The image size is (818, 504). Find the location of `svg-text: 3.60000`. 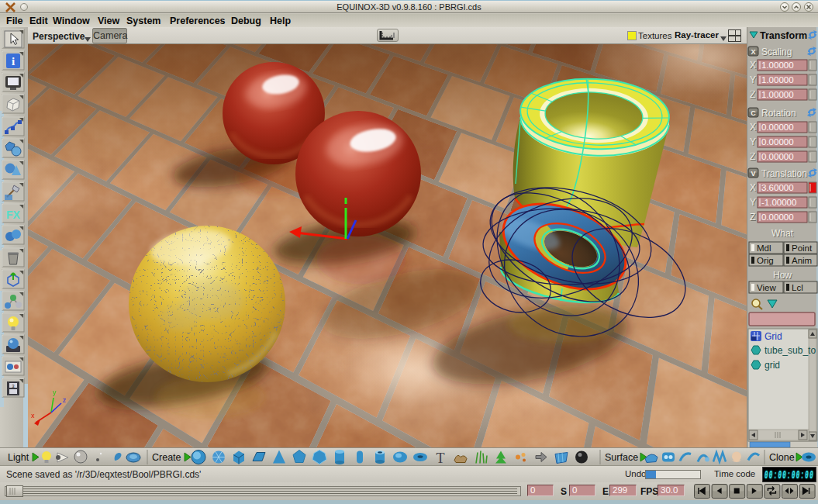

svg-text: 3.60000 is located at coordinates (778, 188).